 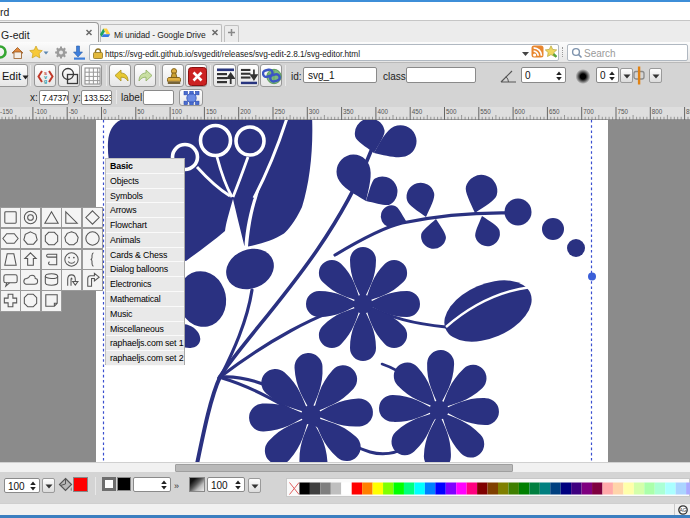 I want to click on svg-text: 150, so click(x=212, y=112).